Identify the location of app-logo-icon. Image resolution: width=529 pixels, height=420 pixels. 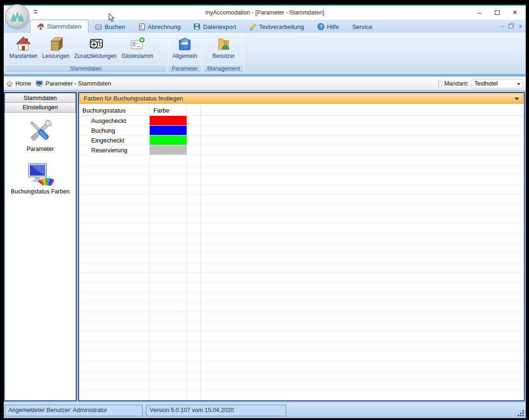
(17, 16).